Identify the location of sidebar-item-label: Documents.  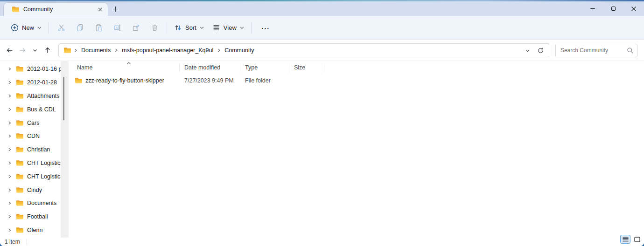
(42, 203).